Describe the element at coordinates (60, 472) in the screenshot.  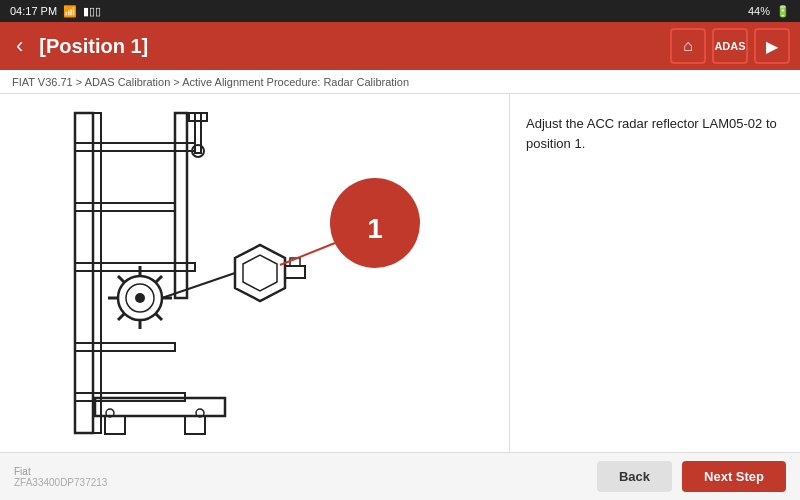
I see `brand-name: Fiat` at that location.